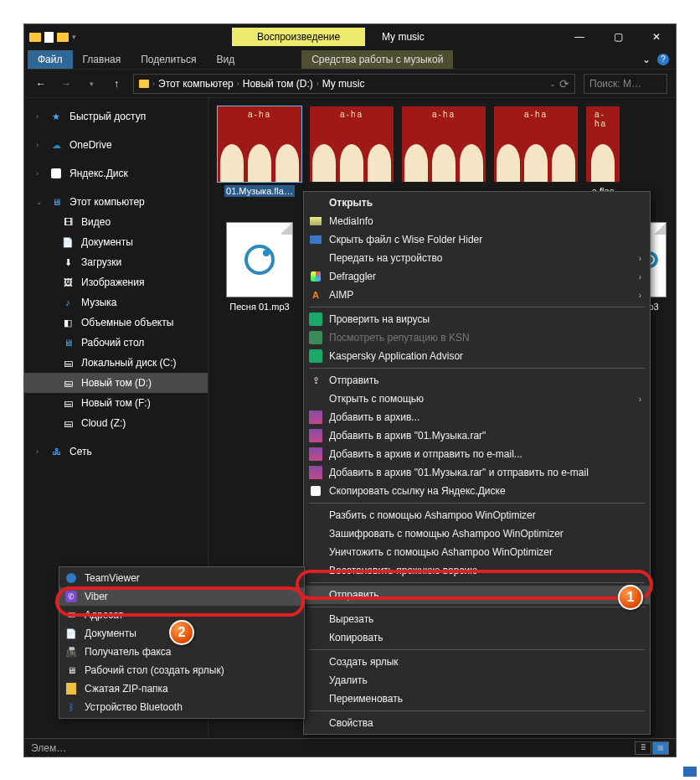 Image resolution: width=700 pixels, height=780 pixels. I want to click on sidebar-item-network: ›🖧Сеть, so click(116, 452).